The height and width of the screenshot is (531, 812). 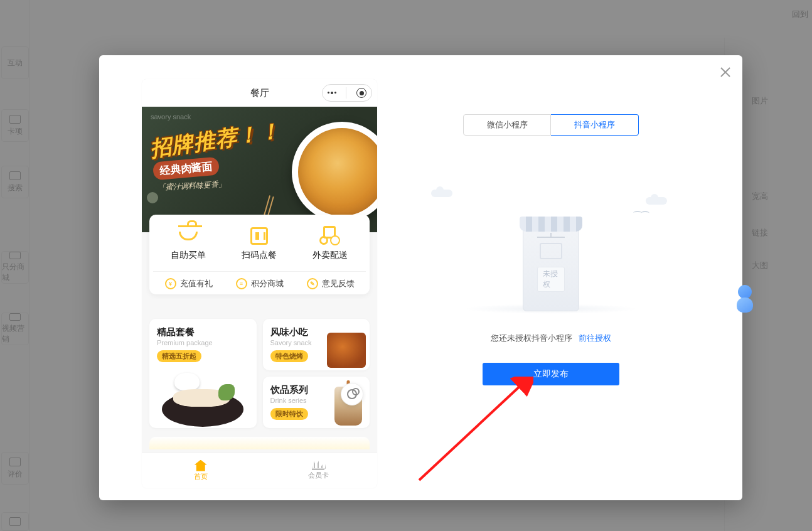 What do you see at coordinates (551, 374) in the screenshot?
I see `publish-button: 立即发布` at bounding box center [551, 374].